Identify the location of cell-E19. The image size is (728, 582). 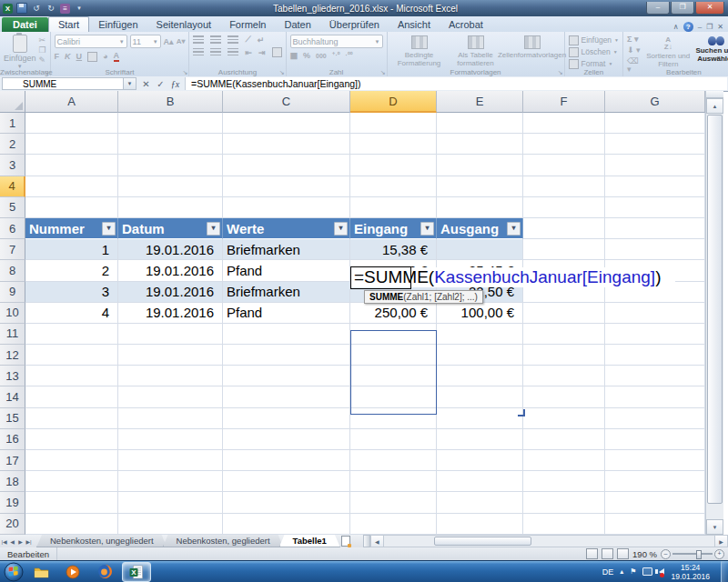
(480, 502).